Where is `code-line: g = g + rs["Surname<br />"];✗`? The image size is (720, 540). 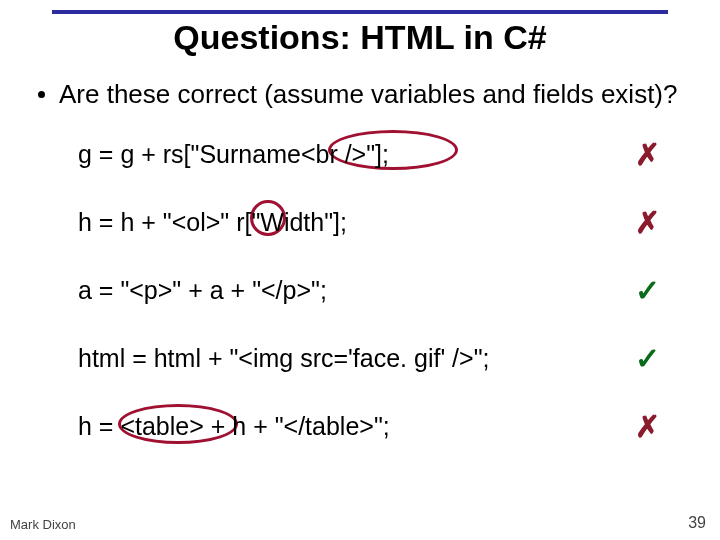
code-line: g = g + rs["Surname<br />"];✗ is located at coordinates (369, 154).